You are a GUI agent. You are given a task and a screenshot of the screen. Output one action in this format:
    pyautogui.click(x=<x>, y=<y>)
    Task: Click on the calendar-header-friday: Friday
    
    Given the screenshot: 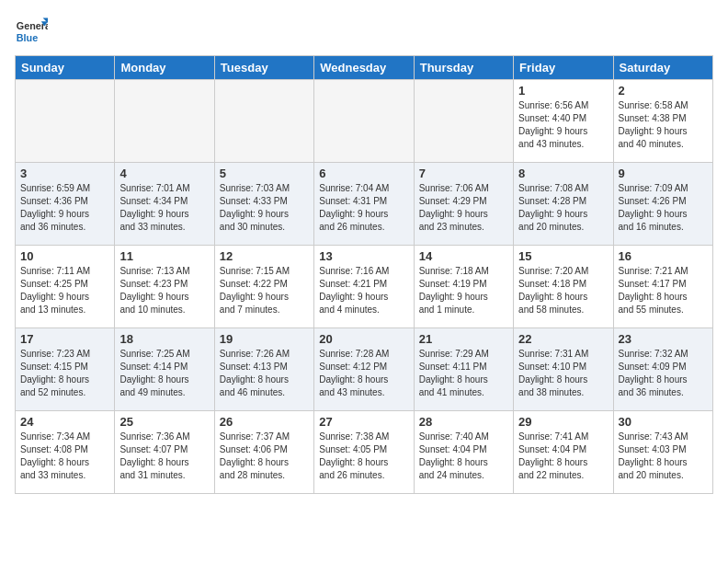 What is the action you would take?
    pyautogui.click(x=563, y=68)
    